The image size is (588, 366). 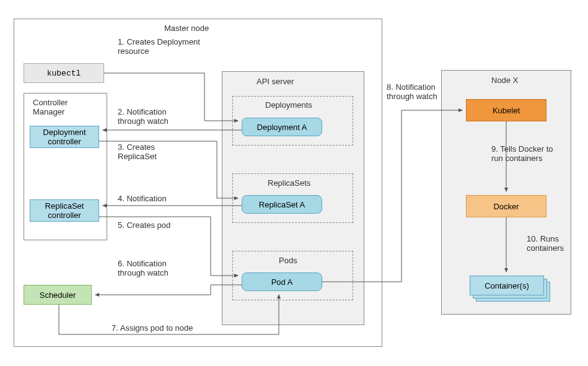 I want to click on node-x-title: Node X, so click(x=504, y=81).